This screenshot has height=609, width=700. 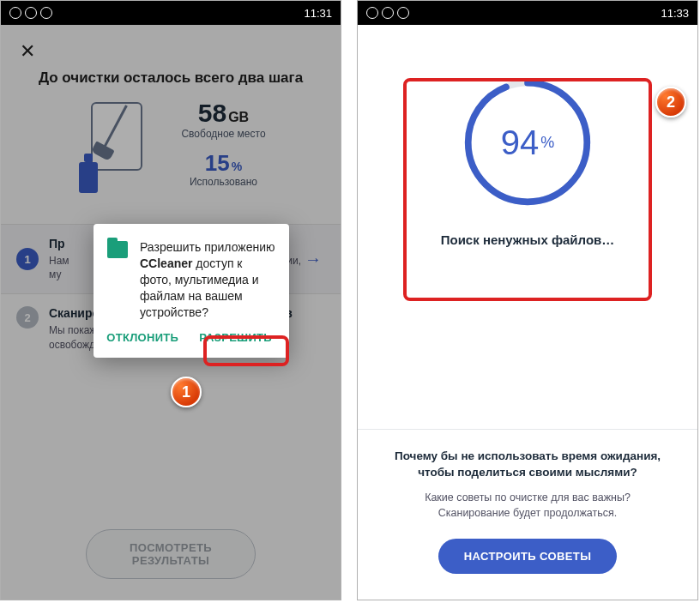 I want to click on configure-tips-button: НАСТРОИТЬ СОВЕТЫ, so click(x=528, y=556).